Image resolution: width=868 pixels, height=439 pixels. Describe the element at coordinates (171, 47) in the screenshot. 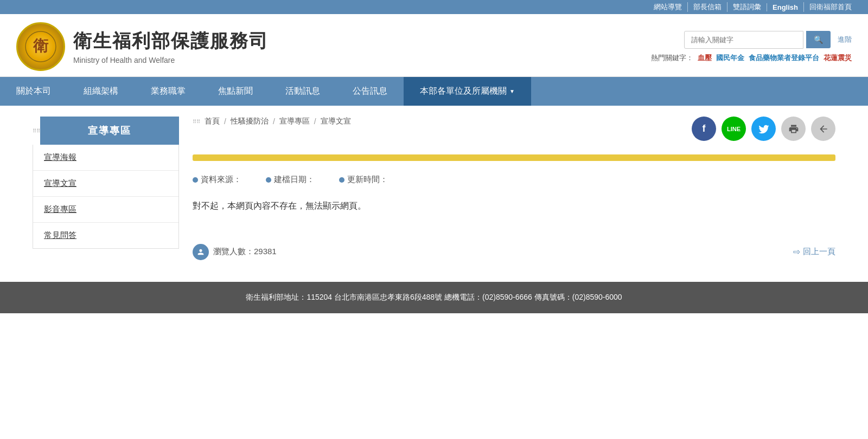

I see `header-title: 衛生福利部保護服務司 Ministry of Health and Welfar…` at that location.